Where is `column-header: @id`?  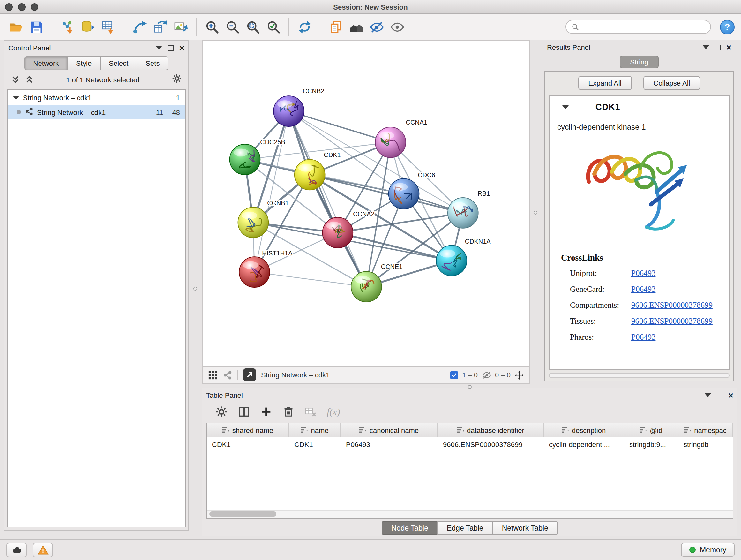 column-header: @id is located at coordinates (651, 430).